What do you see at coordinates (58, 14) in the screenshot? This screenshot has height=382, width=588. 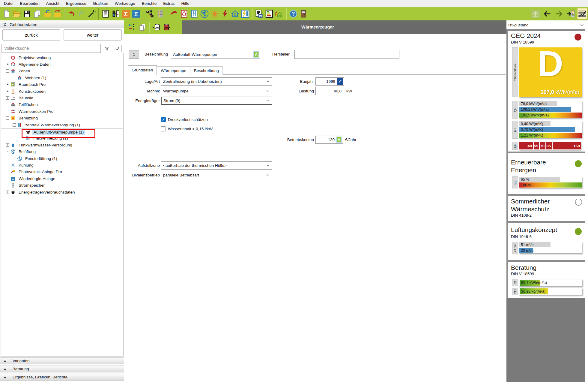 I see `export-project-button` at bounding box center [58, 14].